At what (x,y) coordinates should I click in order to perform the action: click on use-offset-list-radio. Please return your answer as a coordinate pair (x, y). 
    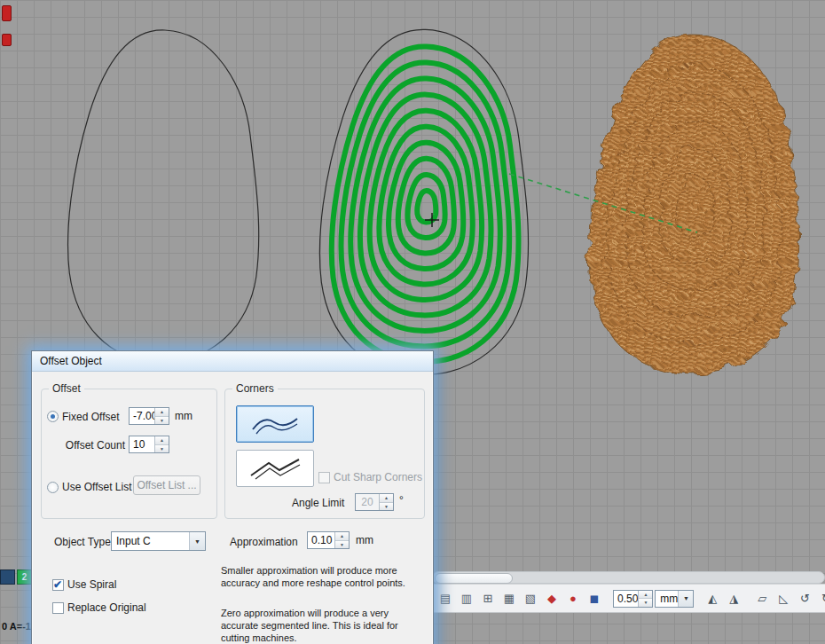
    Looking at the image, I should click on (53, 488).